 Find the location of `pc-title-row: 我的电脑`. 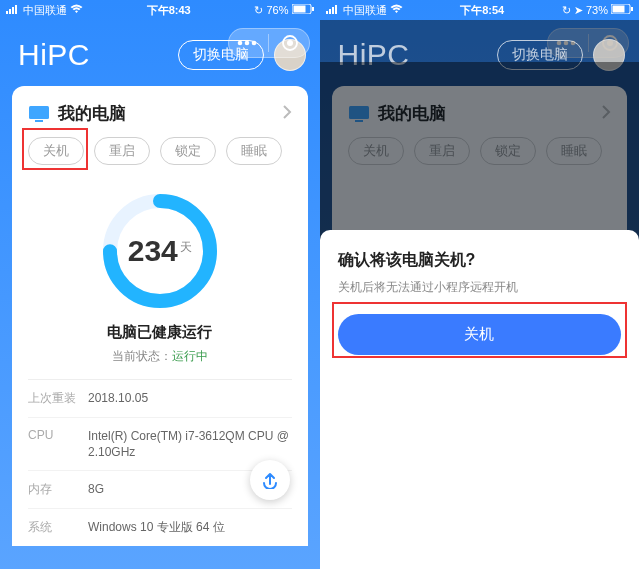

pc-title-row: 我的电脑 is located at coordinates (160, 118).